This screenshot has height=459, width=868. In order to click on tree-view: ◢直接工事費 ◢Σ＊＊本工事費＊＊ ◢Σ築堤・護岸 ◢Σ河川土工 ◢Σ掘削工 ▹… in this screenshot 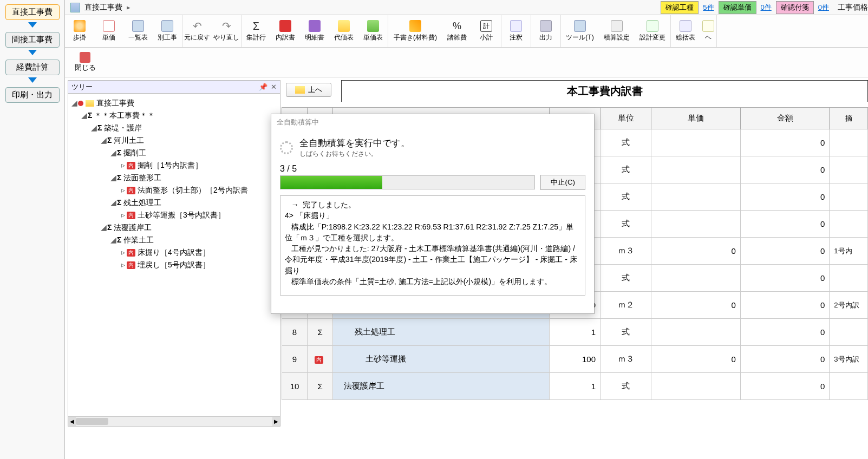, I will do `click(174, 184)`.